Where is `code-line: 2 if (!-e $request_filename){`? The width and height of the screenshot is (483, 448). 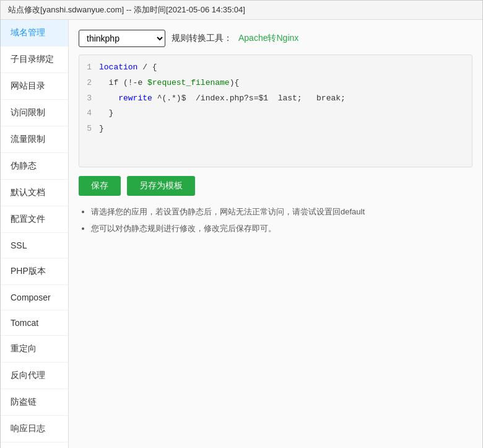
code-line: 2 if (!-e $request_filename){ is located at coordinates (276, 83).